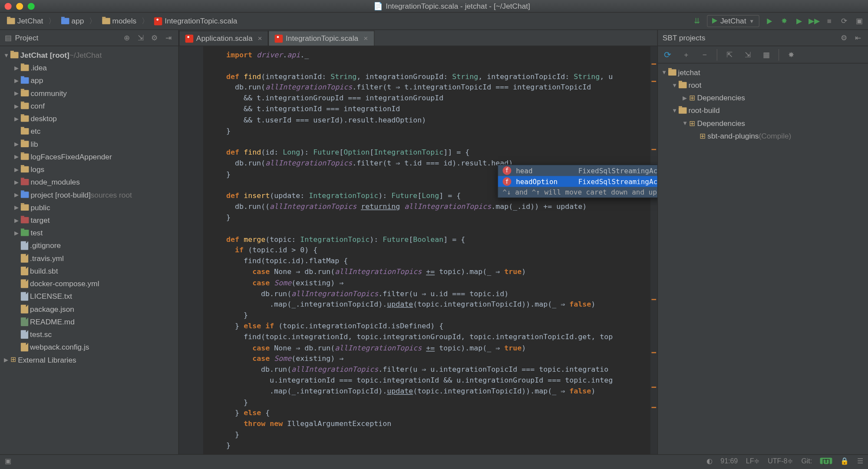 The image size is (868, 469). Describe the element at coordinates (668, 55) in the screenshot. I see `refresh-icon: ⟳` at that location.